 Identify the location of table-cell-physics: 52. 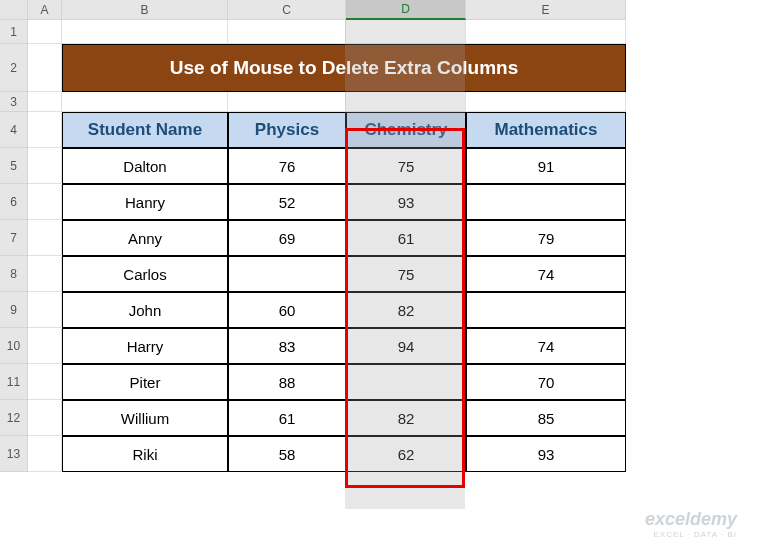
(287, 202).